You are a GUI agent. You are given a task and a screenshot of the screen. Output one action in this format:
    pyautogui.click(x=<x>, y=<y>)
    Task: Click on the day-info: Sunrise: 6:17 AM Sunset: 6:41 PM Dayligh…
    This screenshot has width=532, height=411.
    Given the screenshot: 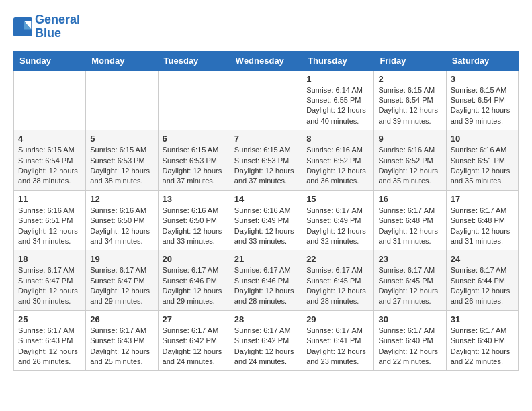 What is the action you would take?
    pyautogui.click(x=338, y=347)
    